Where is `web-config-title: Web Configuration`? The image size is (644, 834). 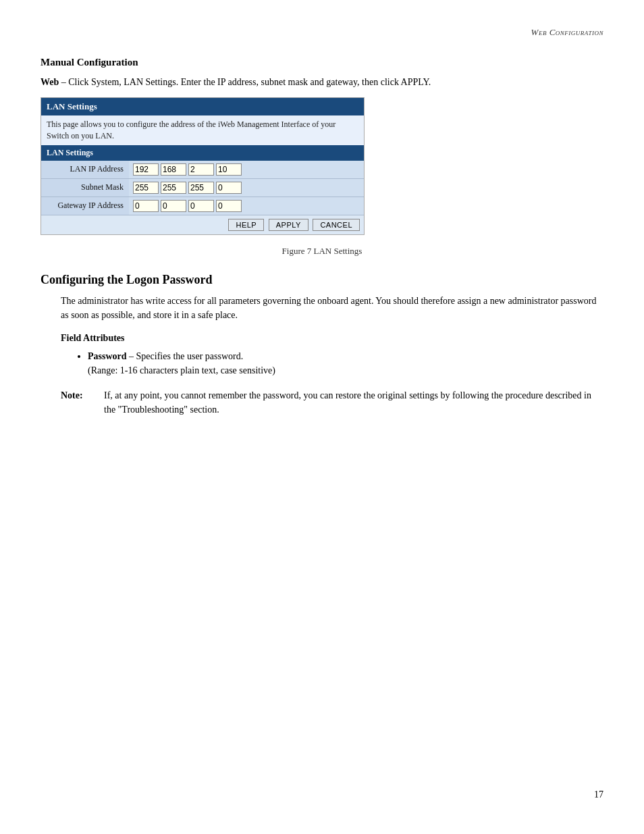
web-config-title: Web Configuration is located at coordinates (567, 32).